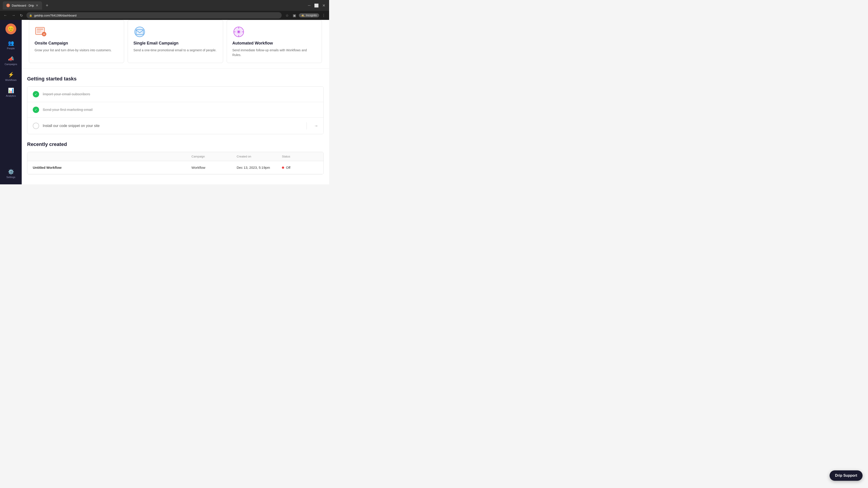 Image resolution: width=868 pixels, height=488 pixels. Describe the element at coordinates (309, 15) in the screenshot. I see `incognito-badge: 🕵 Incognito` at that location.